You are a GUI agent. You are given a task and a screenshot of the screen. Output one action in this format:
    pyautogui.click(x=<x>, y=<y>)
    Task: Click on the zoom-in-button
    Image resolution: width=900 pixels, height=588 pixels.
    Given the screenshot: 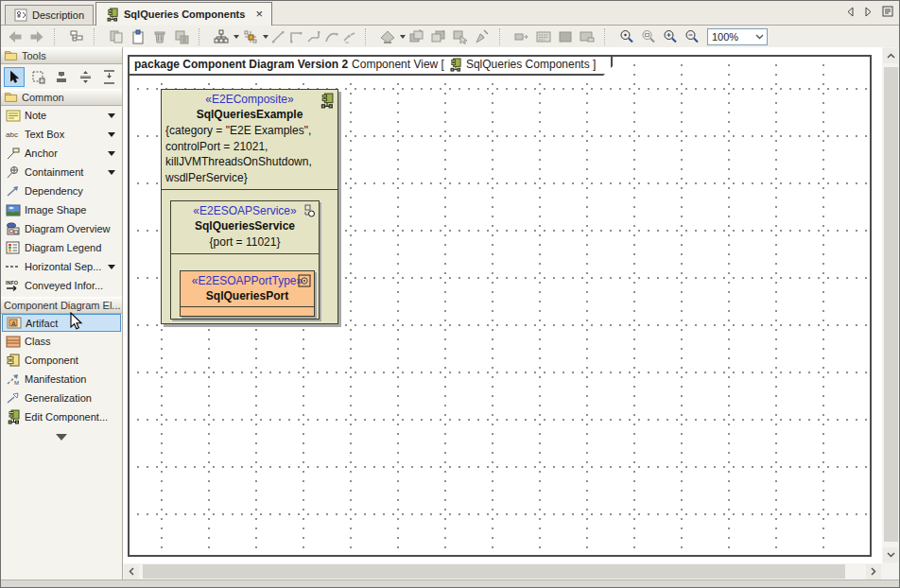 What is the action you would take?
    pyautogui.click(x=670, y=37)
    